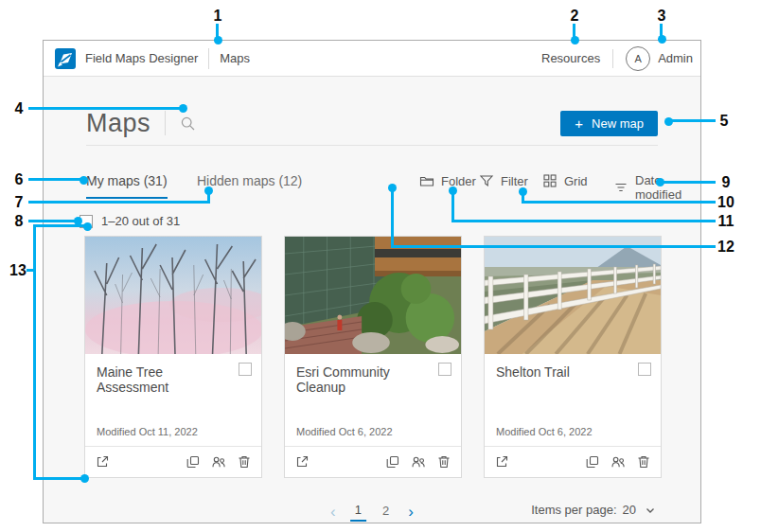 The image size is (761, 532). I want to click on pager-row: ‹ 1 2 › Items per page: 20, so click(372, 512).